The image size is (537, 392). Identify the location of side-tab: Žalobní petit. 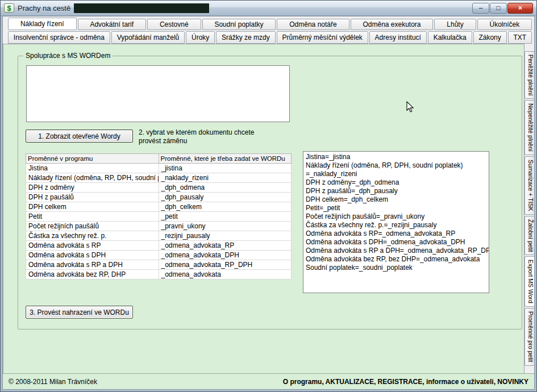
(530, 236).